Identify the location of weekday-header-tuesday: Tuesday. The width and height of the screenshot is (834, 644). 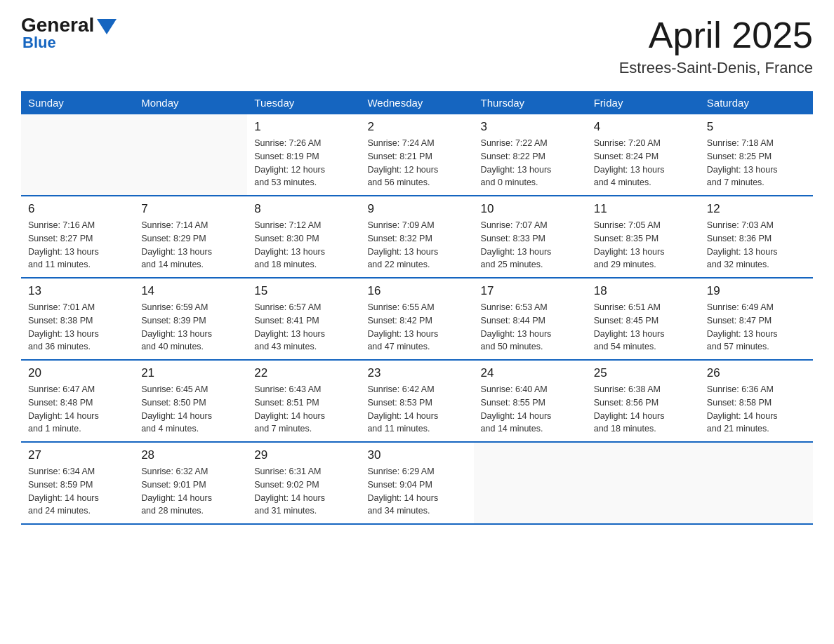
(303, 102).